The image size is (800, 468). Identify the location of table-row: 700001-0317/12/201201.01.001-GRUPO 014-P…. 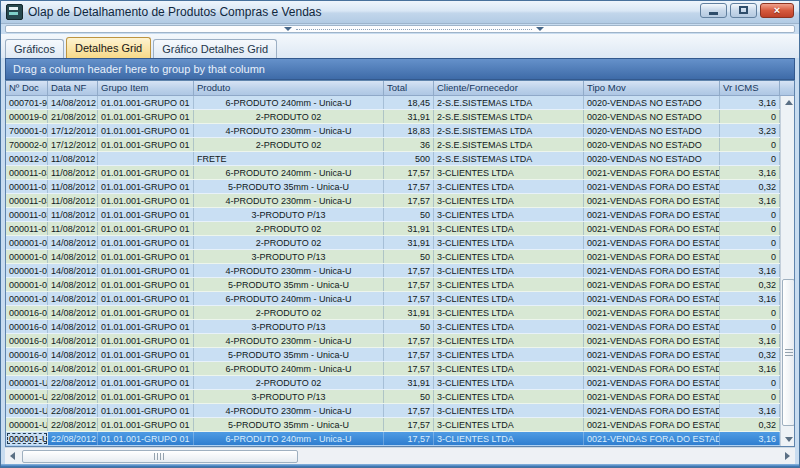
(393, 131).